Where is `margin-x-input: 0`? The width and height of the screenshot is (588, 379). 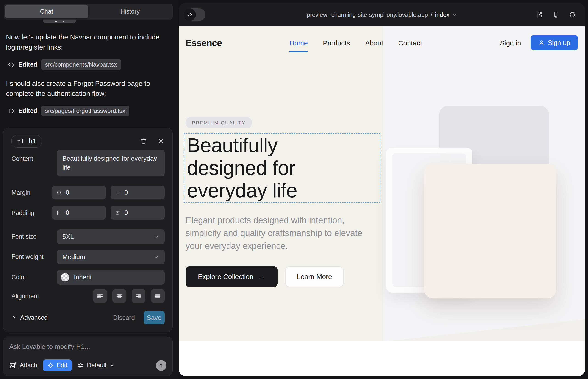
margin-x-input: 0 is located at coordinates (79, 192).